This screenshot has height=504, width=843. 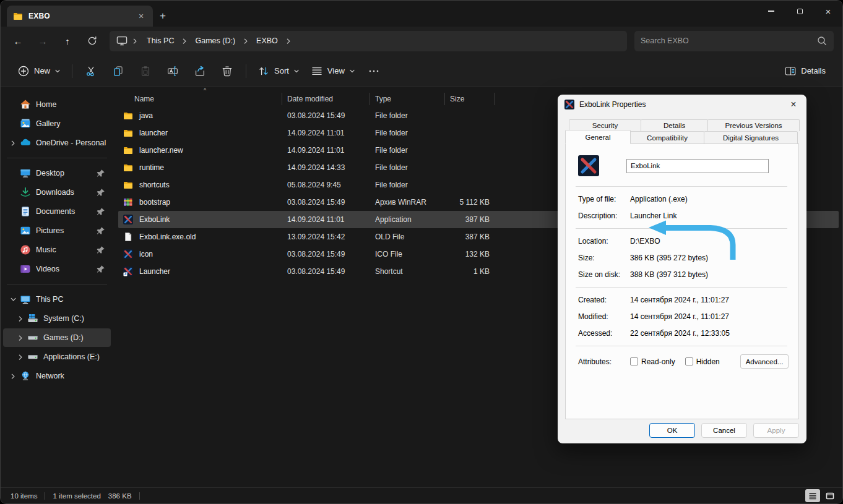 I want to click on status-divider, so click(x=45, y=496).